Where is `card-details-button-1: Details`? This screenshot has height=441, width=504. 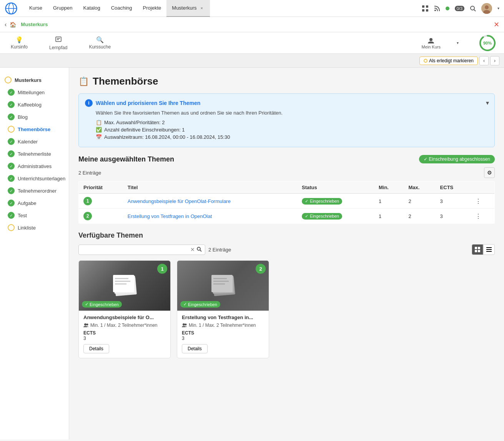 card-details-button-1: Details is located at coordinates (96, 349).